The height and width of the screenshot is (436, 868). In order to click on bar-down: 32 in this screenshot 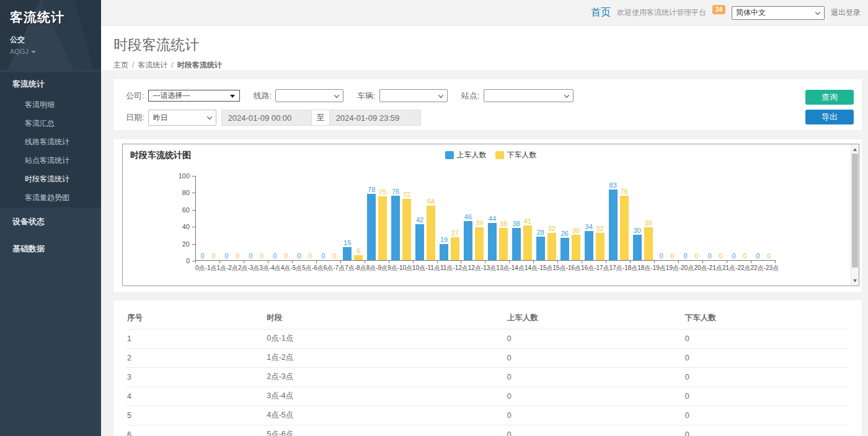, I will do `click(552, 246)`.